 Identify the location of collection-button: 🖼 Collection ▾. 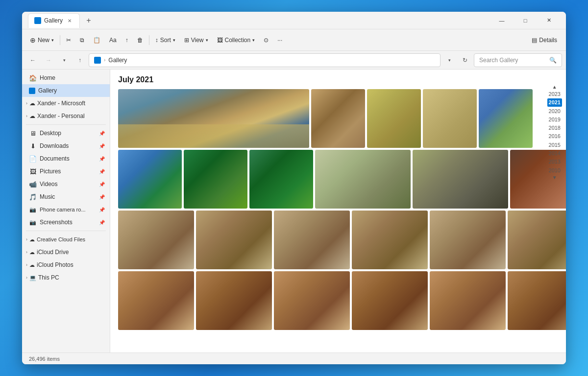
(236, 40).